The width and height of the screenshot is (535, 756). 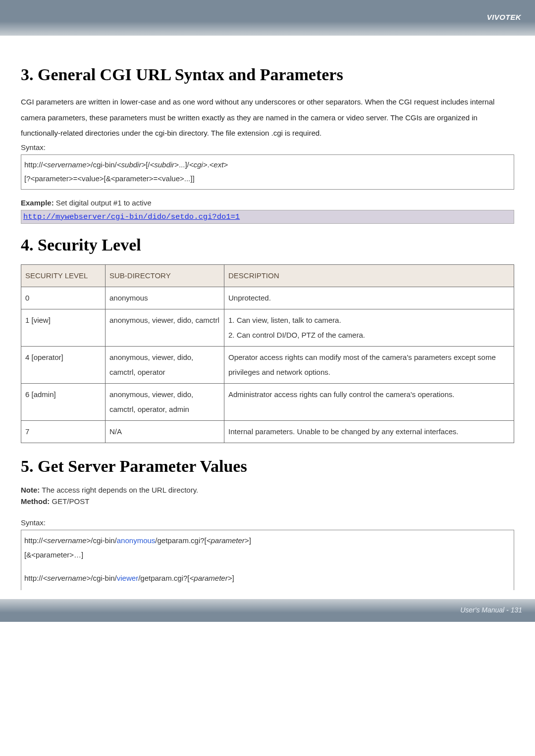 I want to click on example-url-link: http://mywebserver/cgi-bin/dido/setdo.cg…, so click(x=132, y=217).